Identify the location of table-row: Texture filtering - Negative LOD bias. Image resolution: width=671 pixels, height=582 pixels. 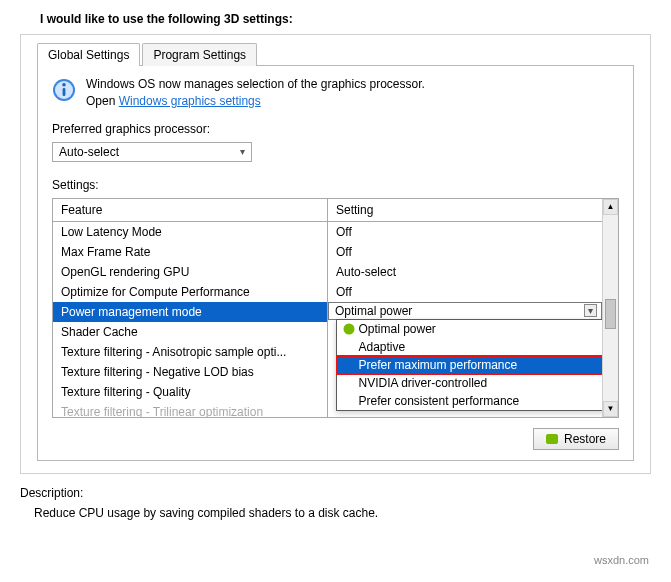
(190, 372).